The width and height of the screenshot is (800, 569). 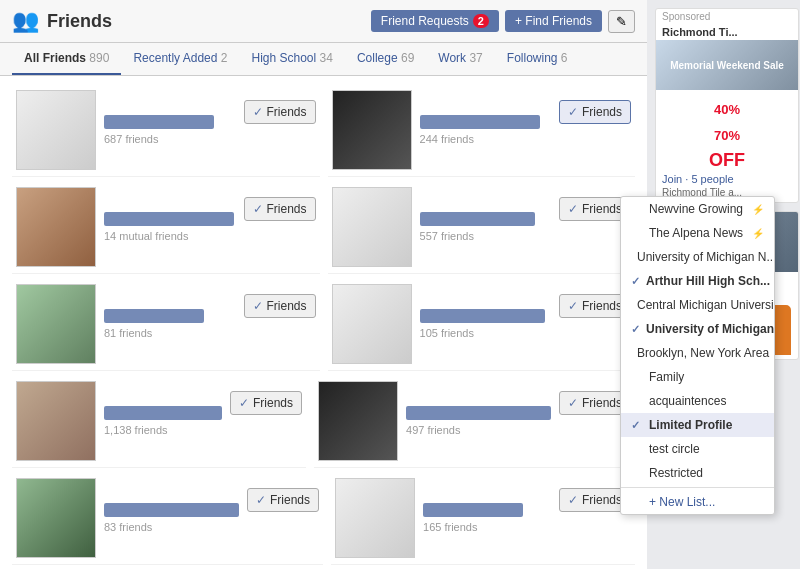 I want to click on tab-college-count: 69, so click(x=408, y=58).